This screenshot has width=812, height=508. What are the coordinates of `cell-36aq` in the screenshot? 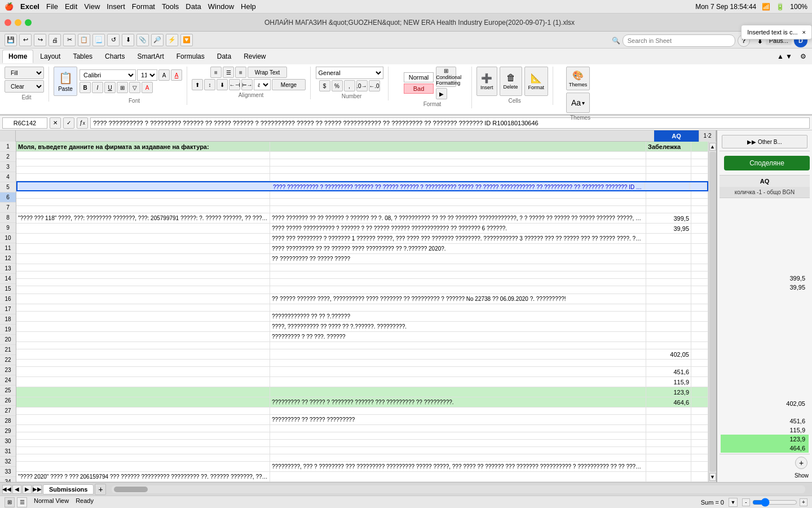 It's located at (669, 450).